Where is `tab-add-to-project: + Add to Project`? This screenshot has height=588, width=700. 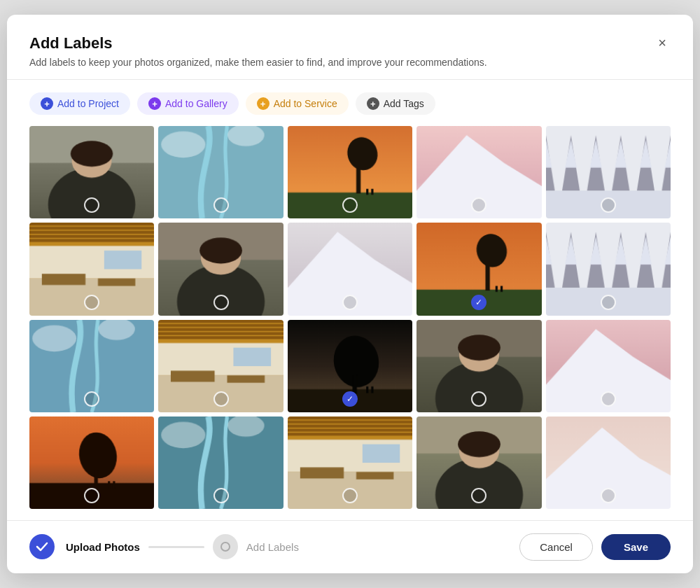
tab-add-to-project: + Add to Project is located at coordinates (80, 104).